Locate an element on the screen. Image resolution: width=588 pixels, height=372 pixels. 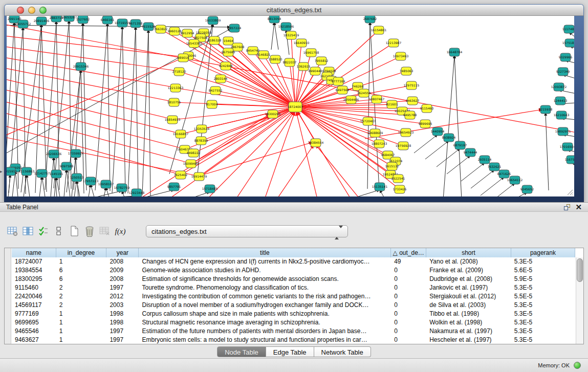
table-cell: Embryonic stem cells: a model to study s… is located at coordinates (265, 340).